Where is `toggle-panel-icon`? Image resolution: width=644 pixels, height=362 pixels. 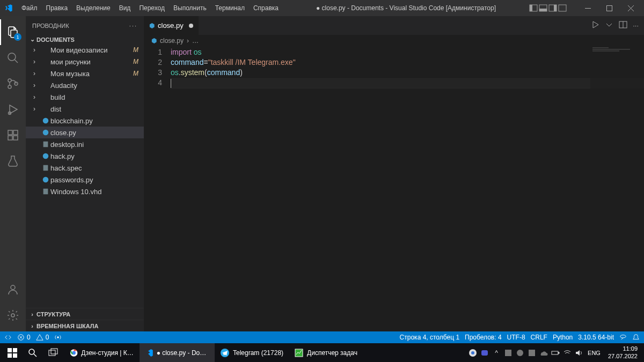
toggle-panel-icon is located at coordinates (543, 8).